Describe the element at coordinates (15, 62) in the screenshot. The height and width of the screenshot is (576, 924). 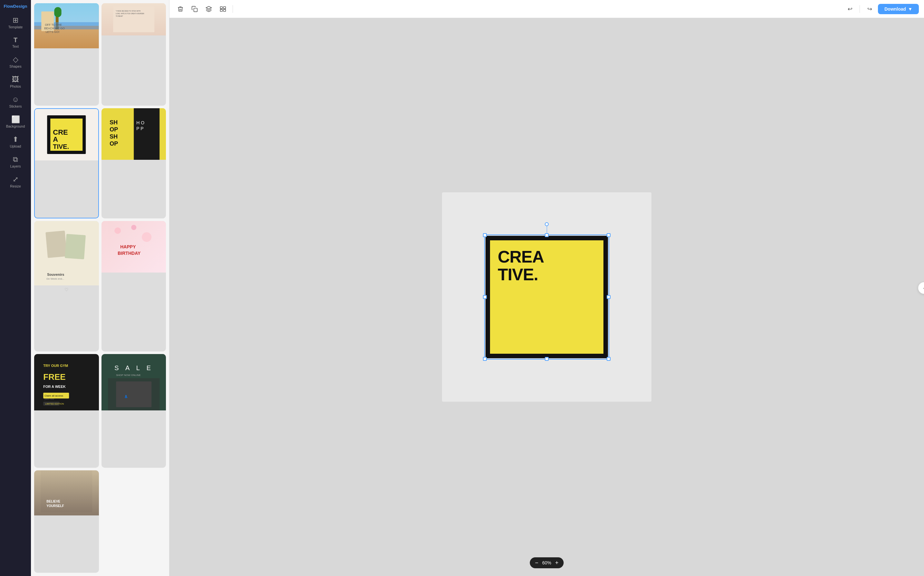
I see `sidebar-item-shapes: ◇ Shapes` at that location.